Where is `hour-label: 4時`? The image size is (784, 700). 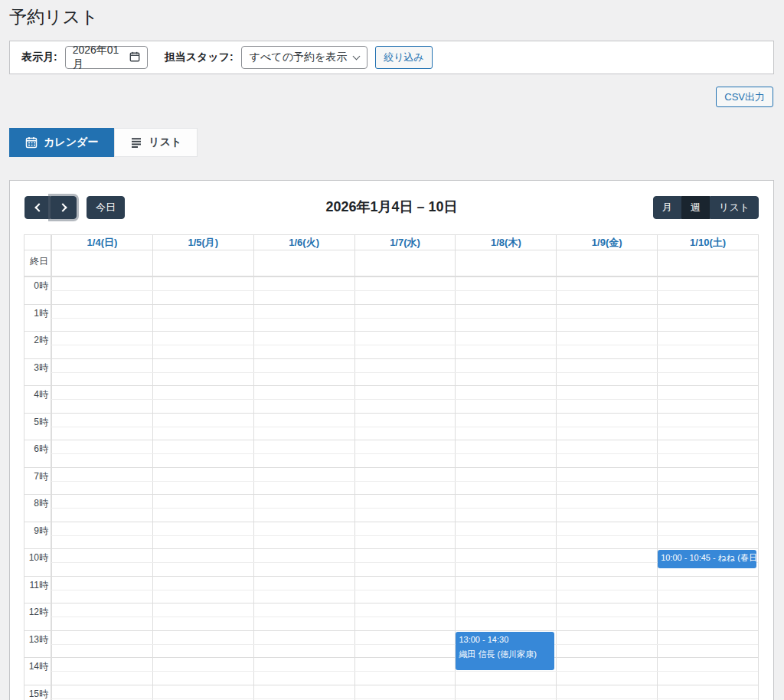
hour-label: 4時 is located at coordinates (38, 400).